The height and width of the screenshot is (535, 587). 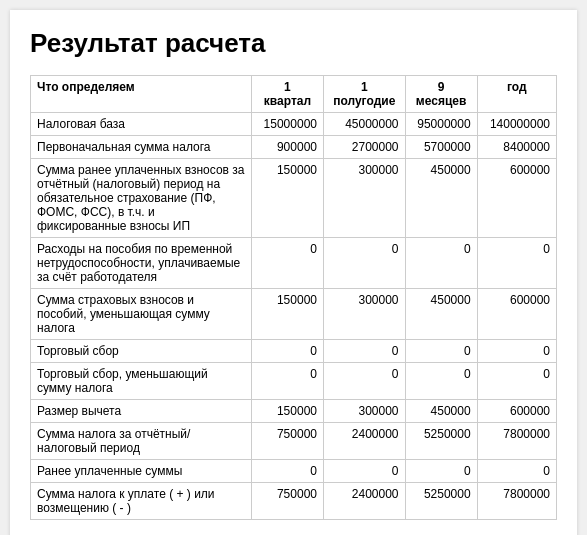 I want to click on table-row: Торговый сбор, уменьшающий сумму налога0…, so click(x=294, y=382).